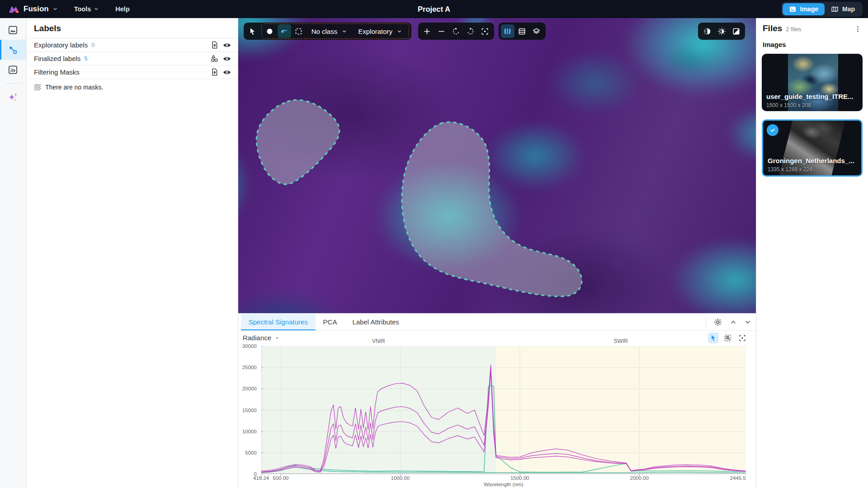 The image size is (868, 488). Describe the element at coordinates (261, 478) in the screenshot. I see `x-tick-label: 418.24` at that location.